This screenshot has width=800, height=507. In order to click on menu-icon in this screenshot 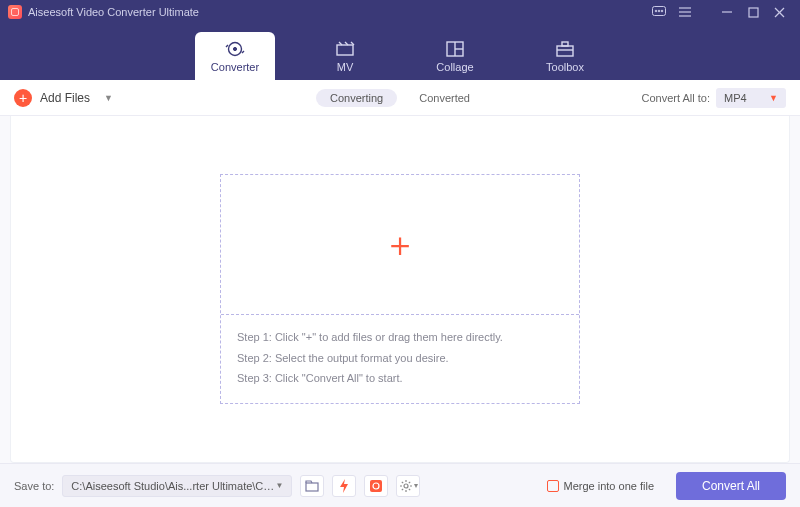, I will do `click(685, 12)`.